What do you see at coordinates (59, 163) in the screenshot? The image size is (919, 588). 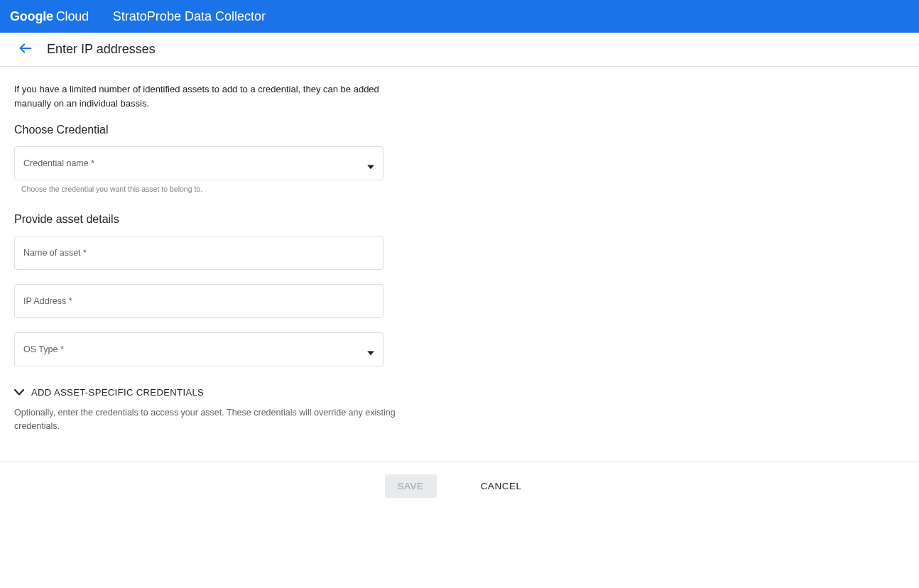 I see `credential-name-label: Credential name *` at bounding box center [59, 163].